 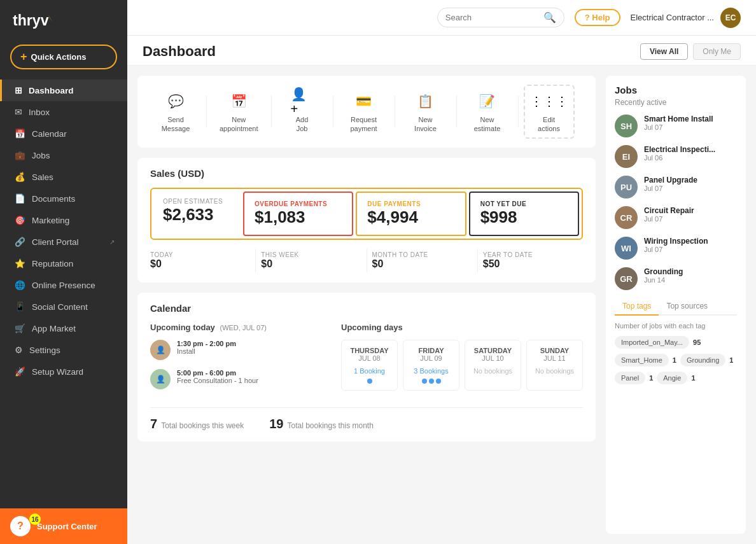 What do you see at coordinates (626, 279) in the screenshot?
I see `job-avatar: GR` at bounding box center [626, 279].